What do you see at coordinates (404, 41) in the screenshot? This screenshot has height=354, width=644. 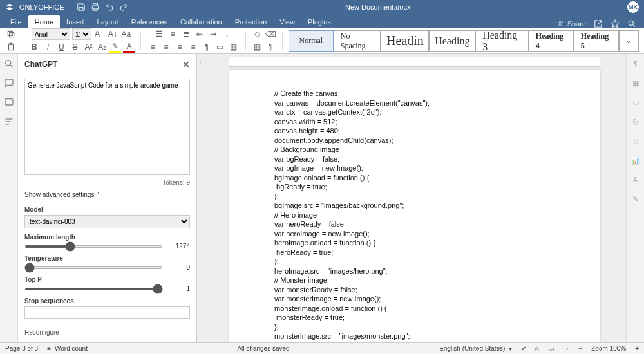 I see `style-heading-1: Headin` at bounding box center [404, 41].